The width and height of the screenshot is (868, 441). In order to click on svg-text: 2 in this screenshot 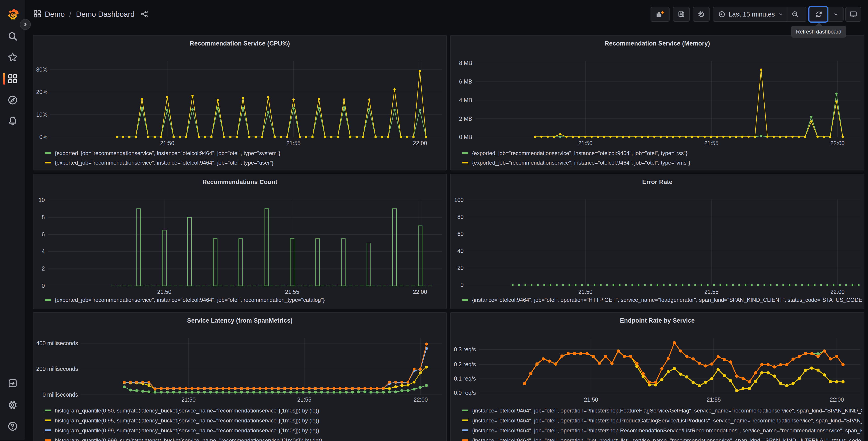, I will do `click(43, 268)`.